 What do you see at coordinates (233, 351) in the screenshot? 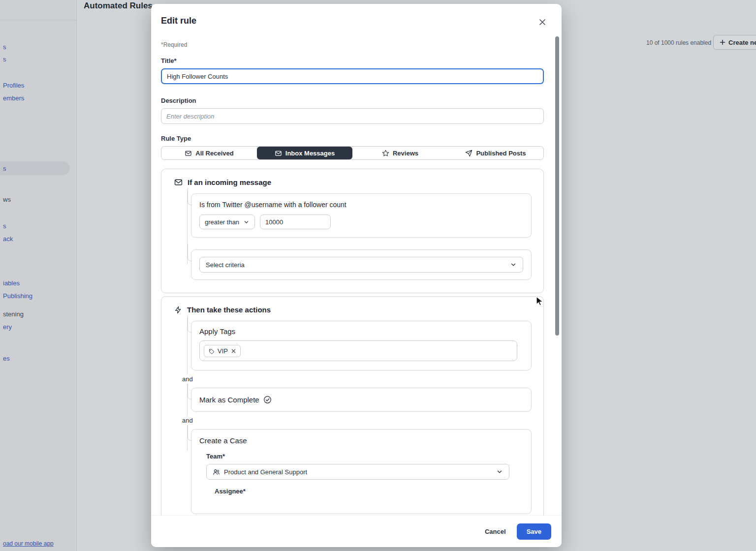
I see `remove-tag-icon` at bounding box center [233, 351].